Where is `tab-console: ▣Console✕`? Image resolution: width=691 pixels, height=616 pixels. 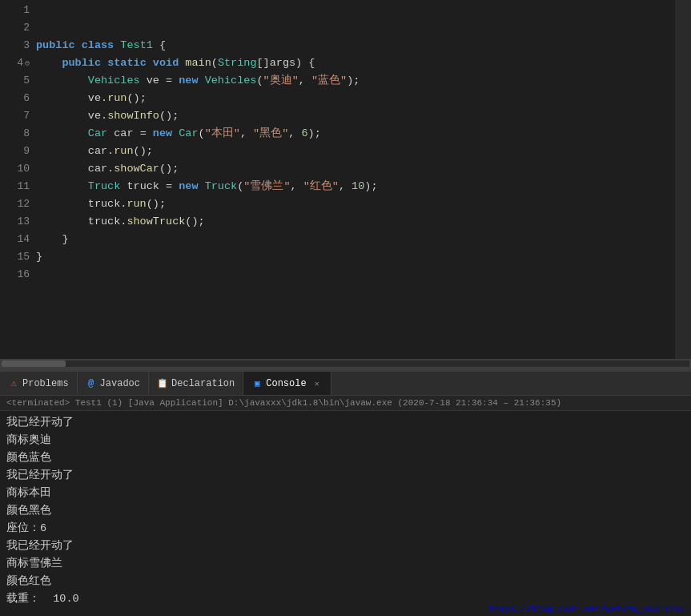 tab-console: ▣Console✕ is located at coordinates (287, 383).